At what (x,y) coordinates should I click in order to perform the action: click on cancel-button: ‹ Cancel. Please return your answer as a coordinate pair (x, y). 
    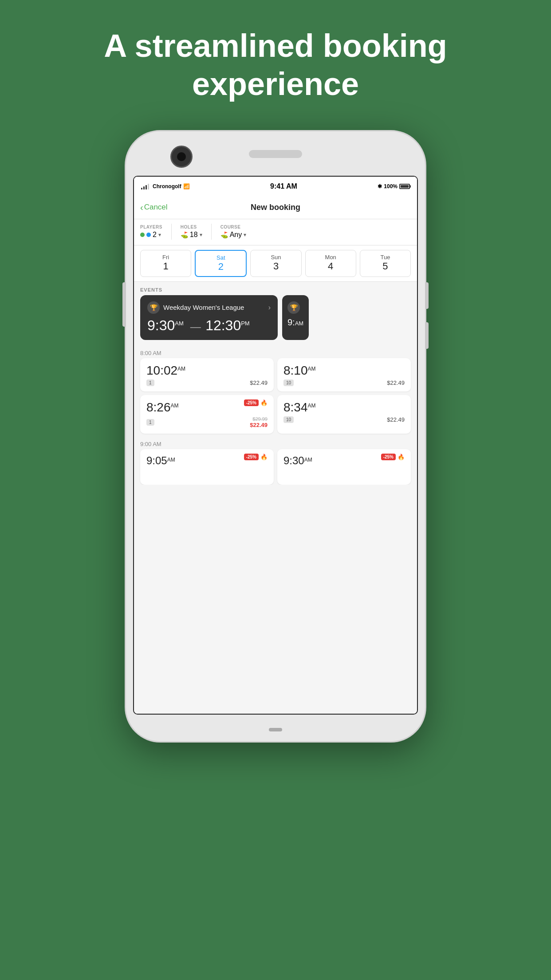
    Looking at the image, I should click on (154, 208).